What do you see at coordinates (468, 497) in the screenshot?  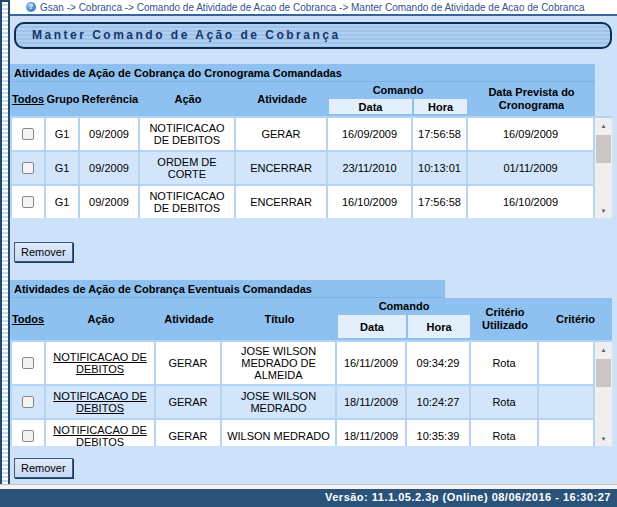 I see `version-text: Versão: 11.1.05.2.3p (Online) 08/06/2016…` at bounding box center [468, 497].